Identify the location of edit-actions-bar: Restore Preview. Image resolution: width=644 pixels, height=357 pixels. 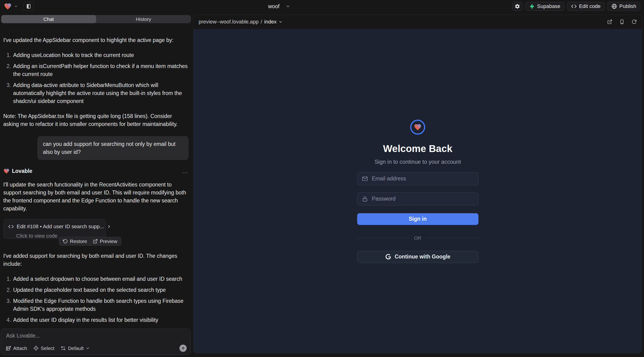
(90, 241).